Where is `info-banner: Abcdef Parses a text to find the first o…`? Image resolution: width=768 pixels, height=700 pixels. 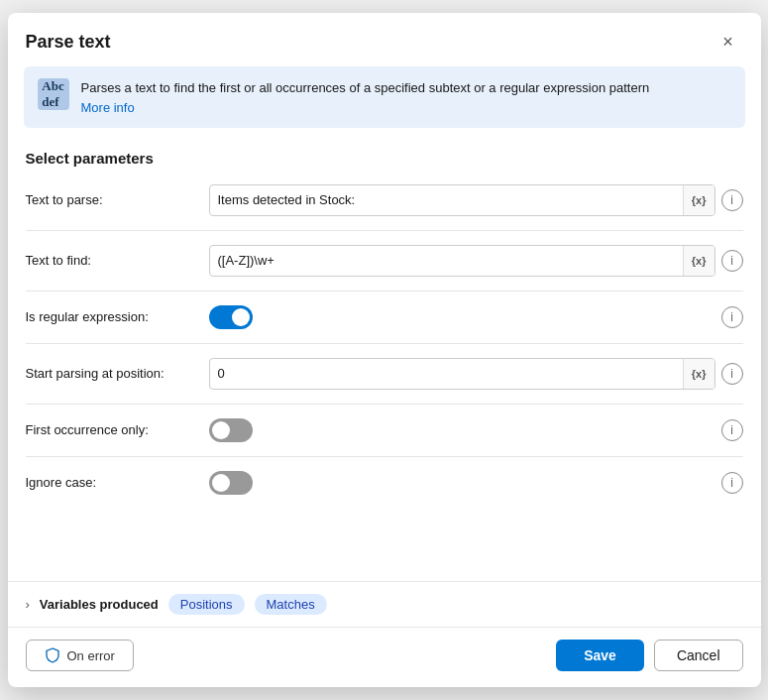 info-banner: Abcdef Parses a text to find the first o… is located at coordinates (384, 97).